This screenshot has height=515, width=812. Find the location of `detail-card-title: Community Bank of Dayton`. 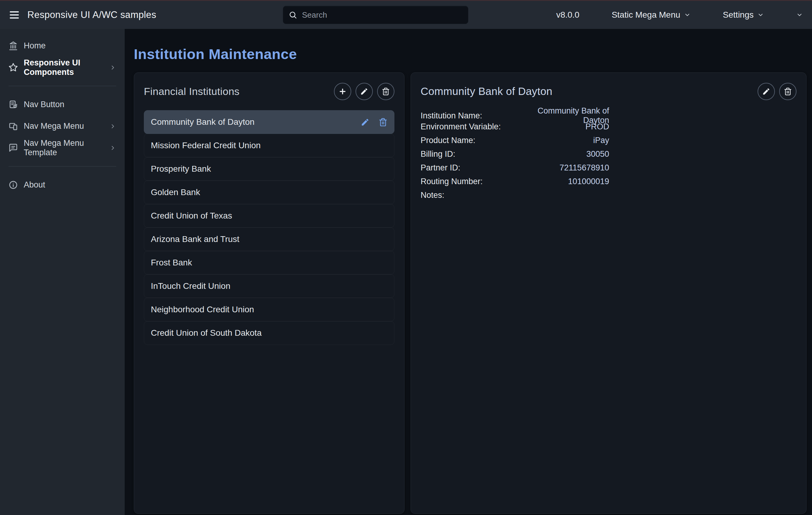

detail-card-title: Community Bank of Dayton is located at coordinates (486, 91).